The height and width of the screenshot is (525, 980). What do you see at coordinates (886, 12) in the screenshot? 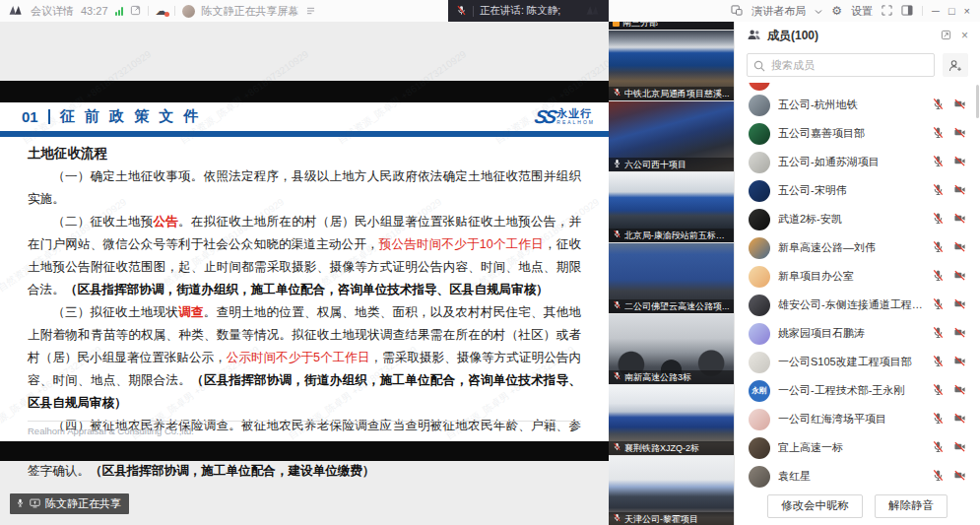
I see `fullscreen-icon` at bounding box center [886, 12].